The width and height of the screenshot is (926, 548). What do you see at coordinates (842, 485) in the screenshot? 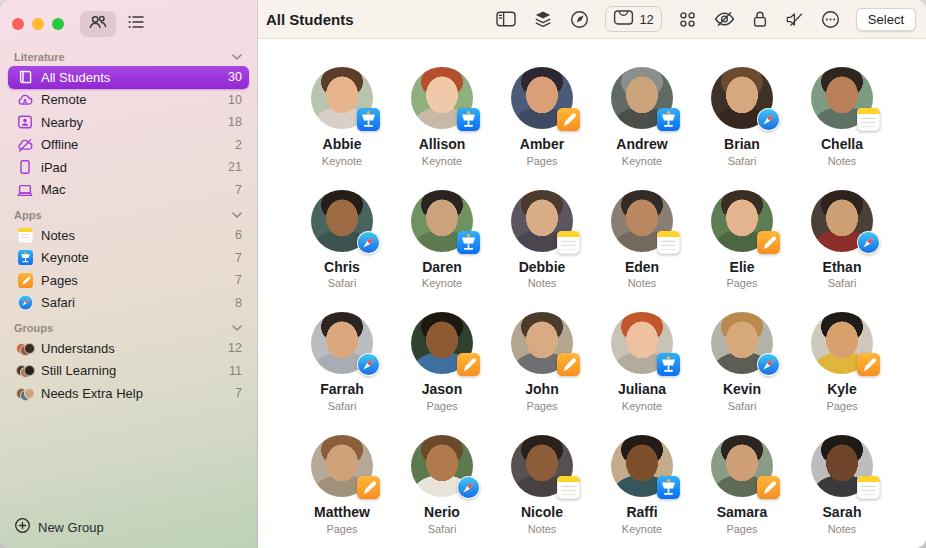
I see `student-card: Sarah Notes` at bounding box center [842, 485].